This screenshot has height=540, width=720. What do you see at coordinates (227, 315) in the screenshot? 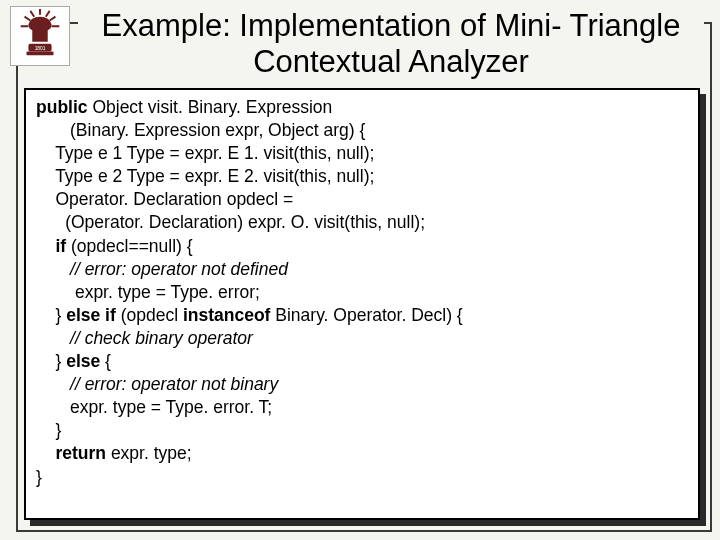
I see `kw-instanceof: instanceof` at bounding box center [227, 315].